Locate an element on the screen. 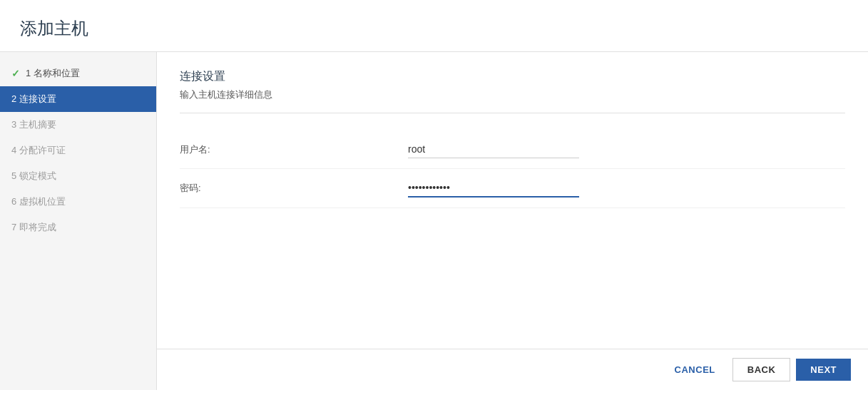 The height and width of the screenshot is (395, 868). sidebar-item-step5: 5 锁定模式 is located at coordinates (78, 176).